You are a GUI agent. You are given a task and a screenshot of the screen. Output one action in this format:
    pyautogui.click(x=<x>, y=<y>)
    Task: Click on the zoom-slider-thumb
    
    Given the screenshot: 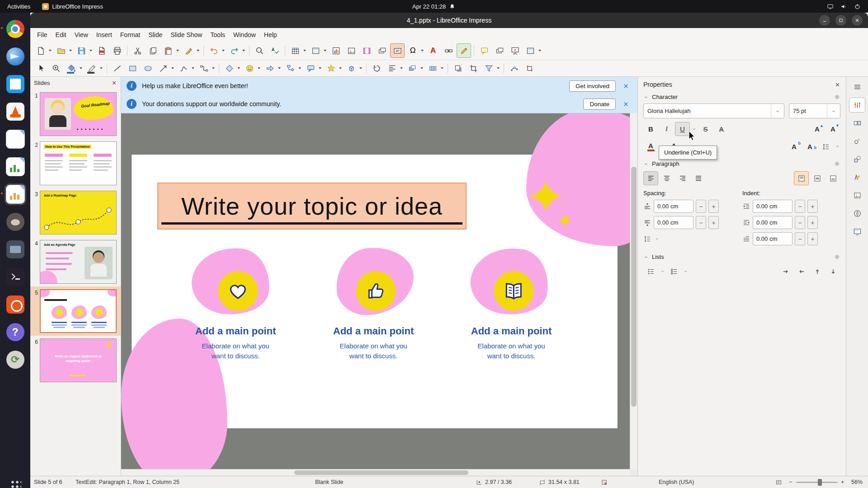 What is the action you would take?
    pyautogui.click(x=820, y=483)
    